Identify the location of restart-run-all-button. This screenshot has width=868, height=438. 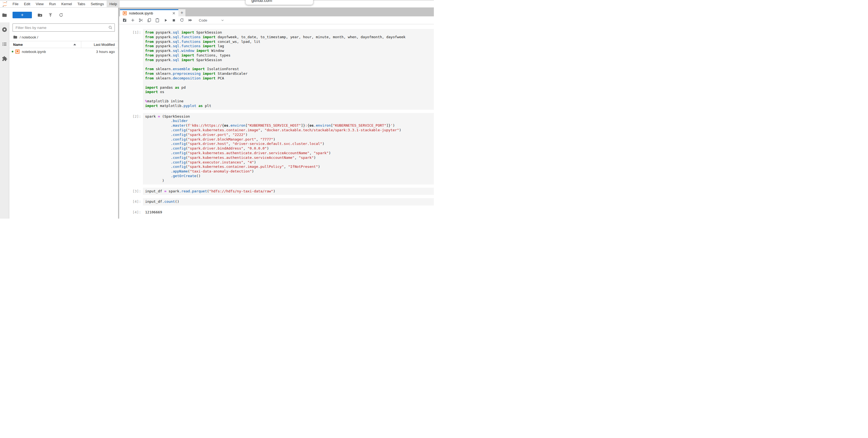
(190, 20).